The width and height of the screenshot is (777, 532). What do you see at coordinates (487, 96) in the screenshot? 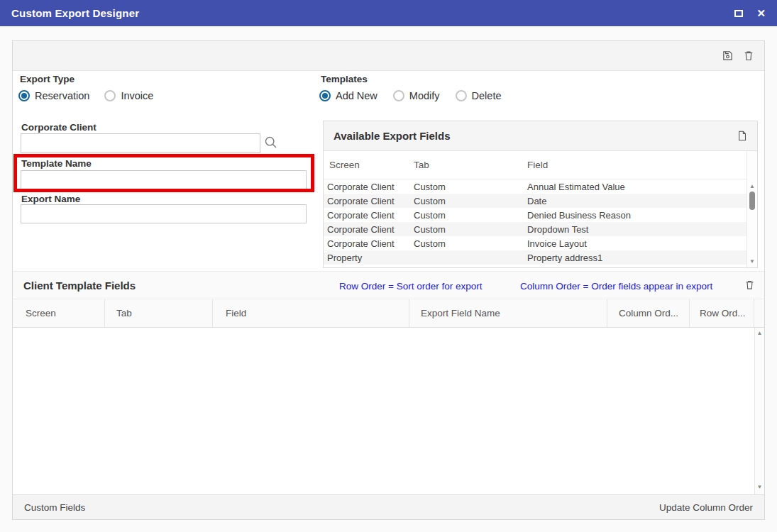
I see `radio-label: Delete` at bounding box center [487, 96].